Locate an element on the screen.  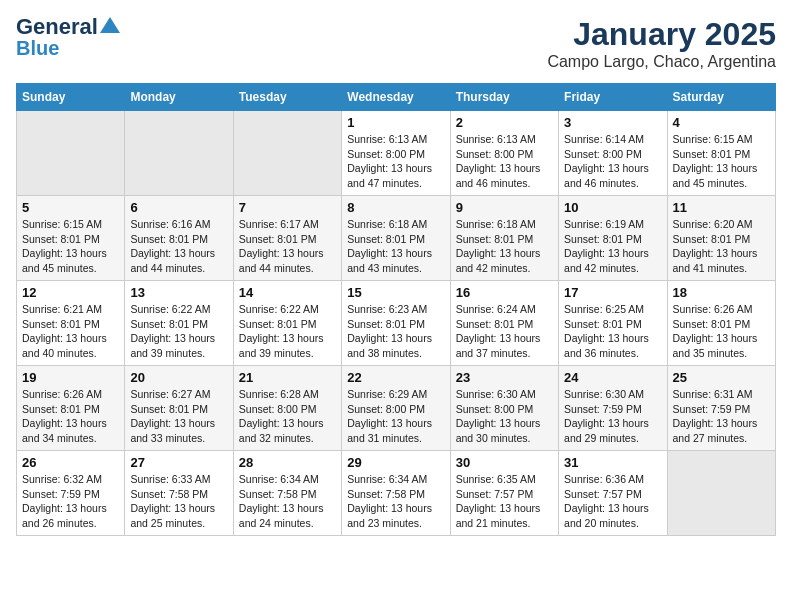
calendar-cell: 9Sunrise: 6:18 AMSunset: 8:01 PMDaylight… is located at coordinates (504, 238).